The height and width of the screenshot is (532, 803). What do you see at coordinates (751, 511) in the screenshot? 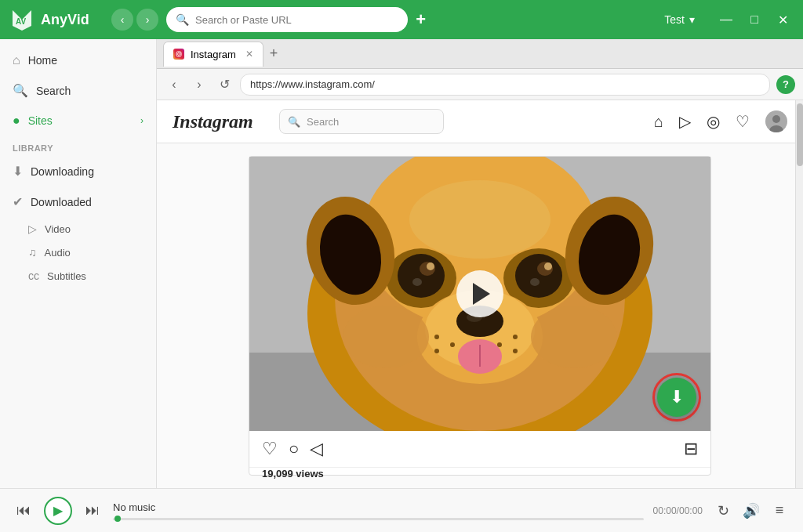
I see `volume-icon: 🔊` at bounding box center [751, 511].